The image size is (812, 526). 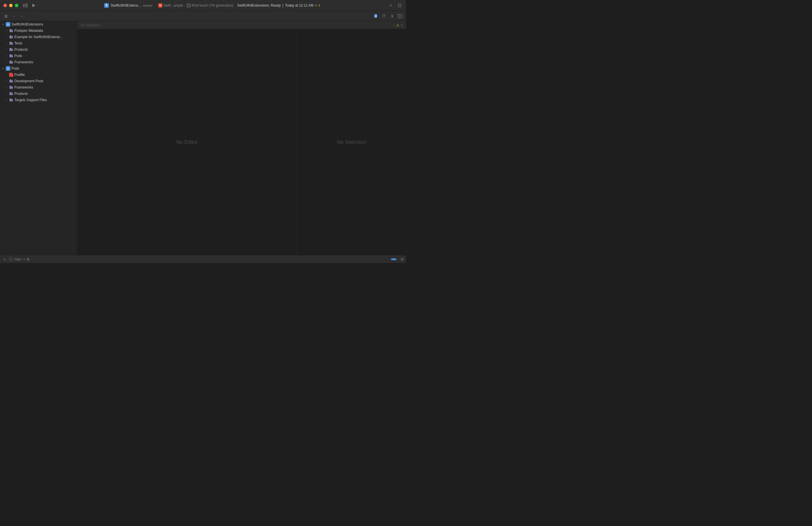 What do you see at coordinates (351, 142) in the screenshot?
I see `no-selection-placeholder: No Selection` at bounding box center [351, 142].